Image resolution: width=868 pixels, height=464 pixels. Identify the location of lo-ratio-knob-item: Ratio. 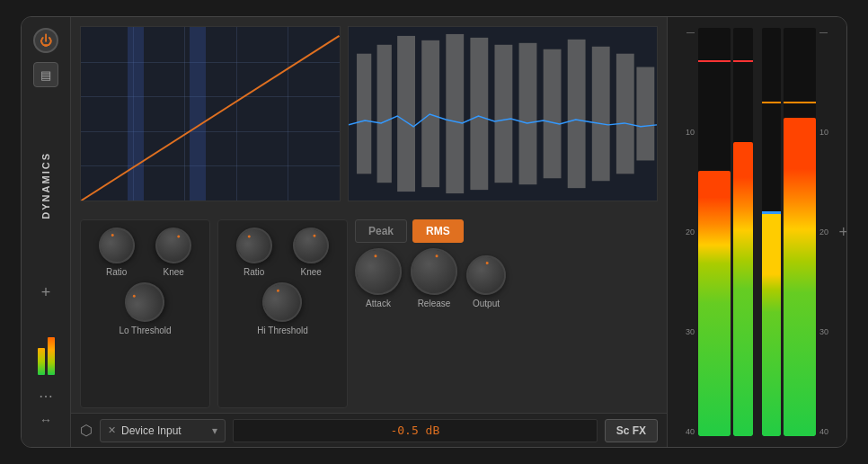
(117, 252).